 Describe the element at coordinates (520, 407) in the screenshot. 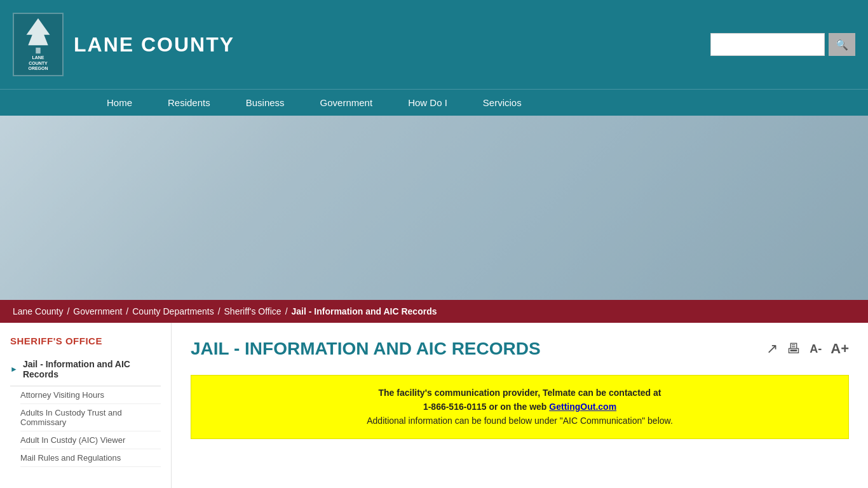

I see `notice-box: The facility's communication provider, T…` at that location.